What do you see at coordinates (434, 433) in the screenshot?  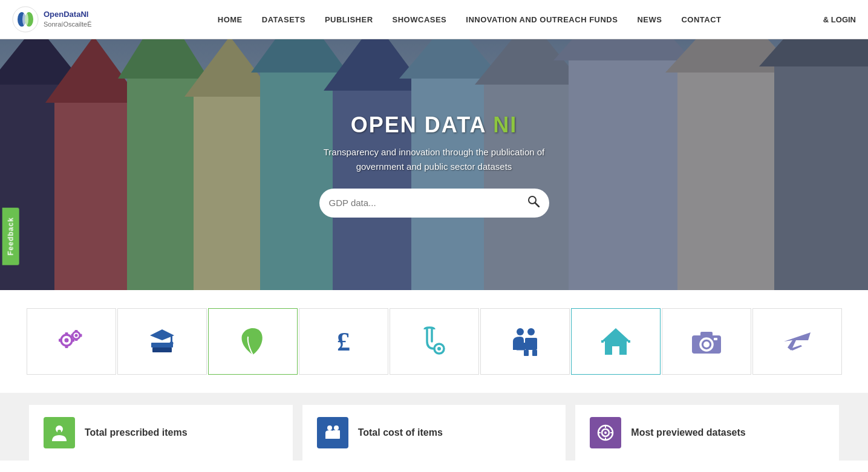 I see `stat-cost: Total cost of items` at bounding box center [434, 433].